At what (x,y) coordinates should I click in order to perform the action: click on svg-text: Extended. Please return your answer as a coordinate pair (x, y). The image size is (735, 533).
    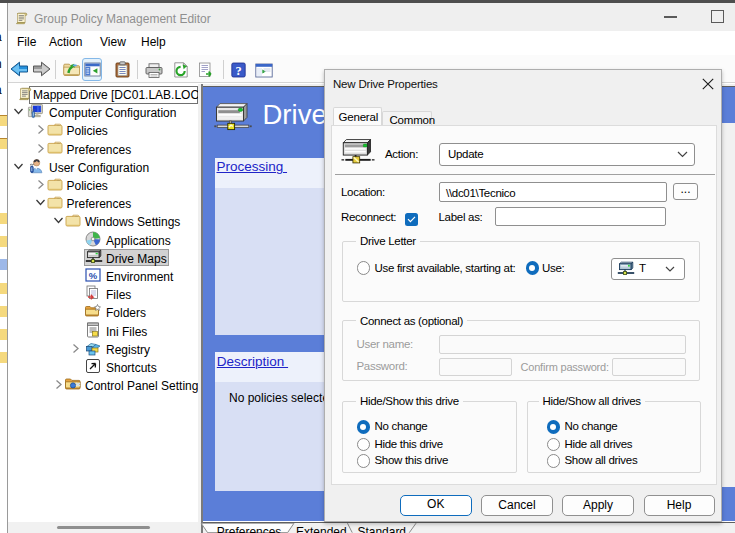
    Looking at the image, I should click on (322, 529).